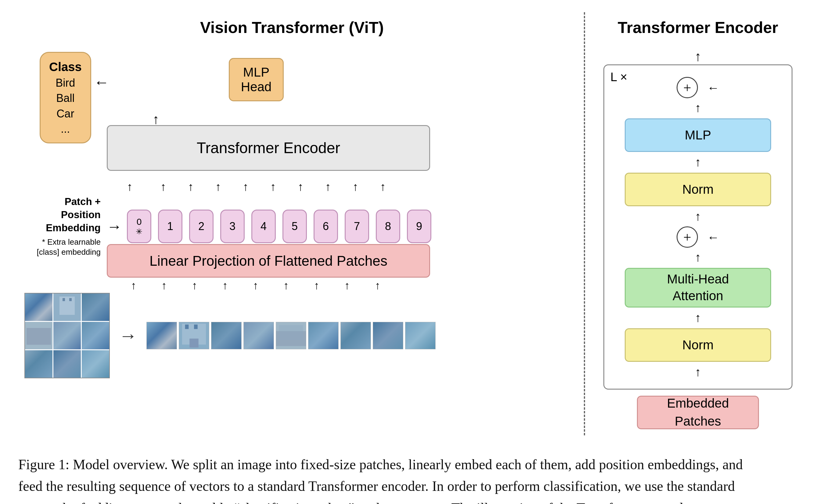  Describe the element at coordinates (139, 226) in the screenshot. I see `token-0: 0 ✳` at that location.